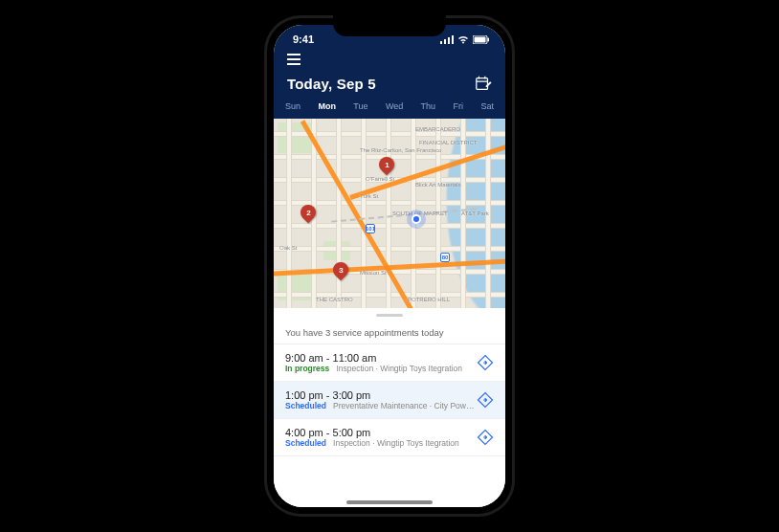 The width and height of the screenshot is (779, 532). I want to click on map-label: POTRERO HILL, so click(429, 299).